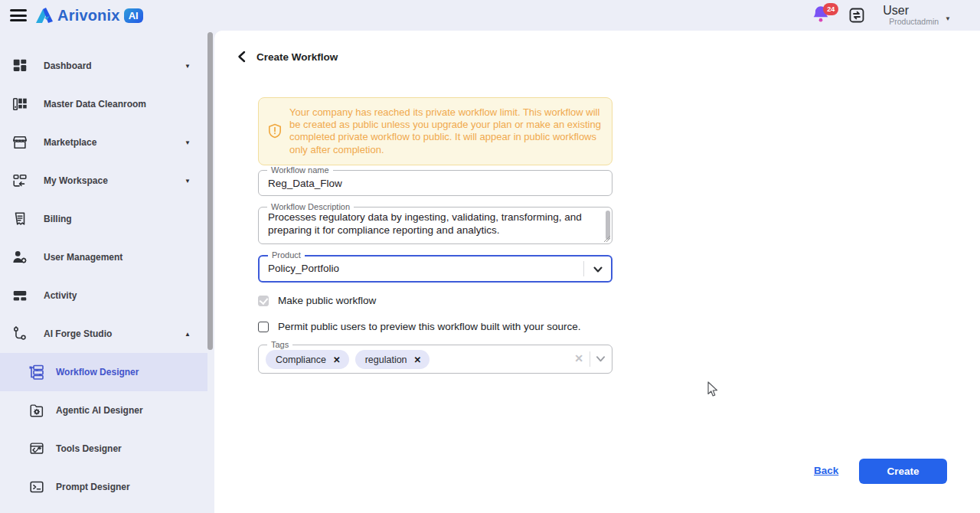 Image resolution: width=980 pixels, height=513 pixels. I want to click on warning-text: Your company has reached its private wor…, so click(446, 132).